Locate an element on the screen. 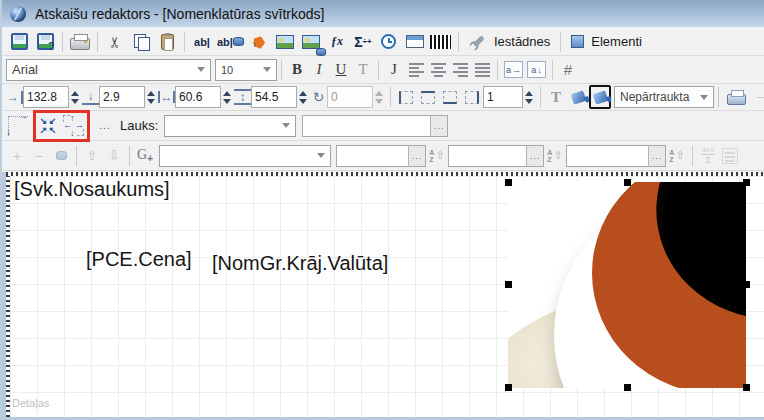 This screenshot has height=420, width=764. sort-direction-3: AZ⇧ is located at coordinates (677, 156).